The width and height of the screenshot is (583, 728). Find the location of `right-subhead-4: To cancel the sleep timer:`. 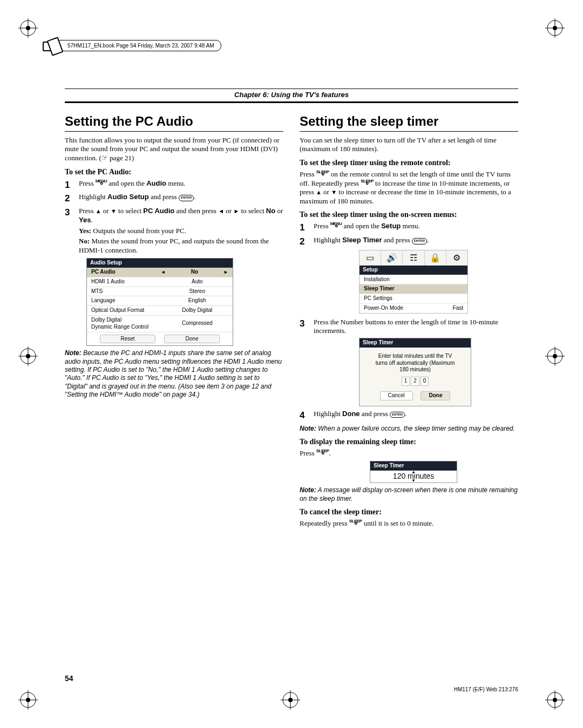

right-subhead-4: To cancel the sleep timer: is located at coordinates (409, 512).